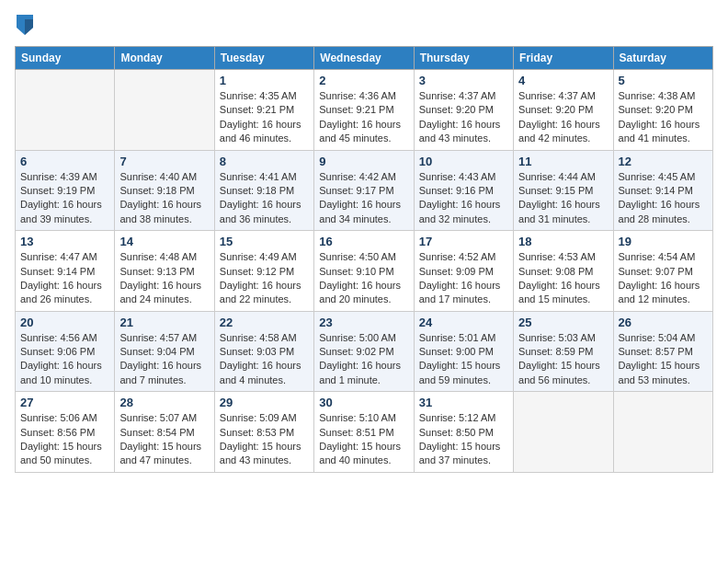 This screenshot has width=728, height=563. What do you see at coordinates (165, 190) in the screenshot?
I see `calendar-cell: 7Sunrise: 4:40 AM Sunset: 9:18 PM Daylig…` at bounding box center [165, 190].